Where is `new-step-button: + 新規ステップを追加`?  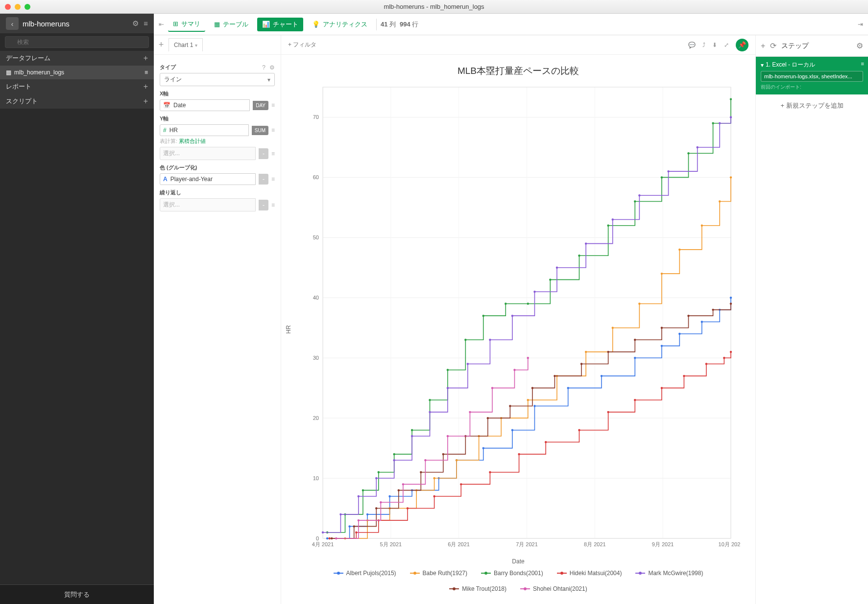
new-step-button: + 新規ステップを追加 is located at coordinates (812, 106).